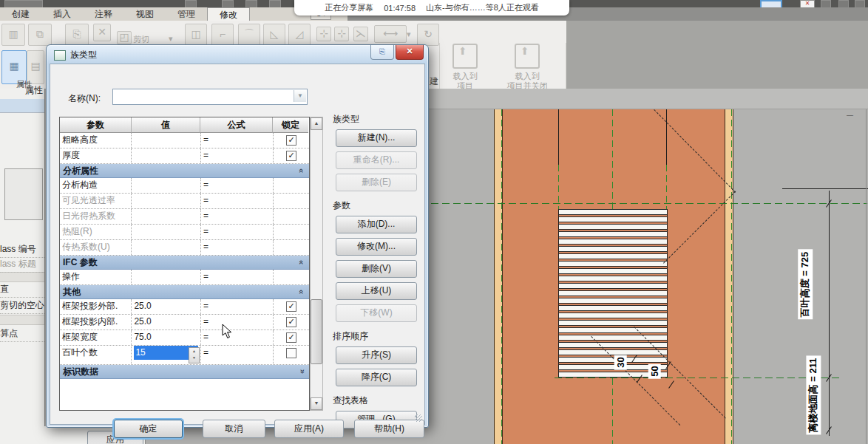 Image resolution: width=868 pixels, height=444 pixels. What do you see at coordinates (274, 35) in the screenshot?
I see `split-icon: ◺` at bounding box center [274, 35].